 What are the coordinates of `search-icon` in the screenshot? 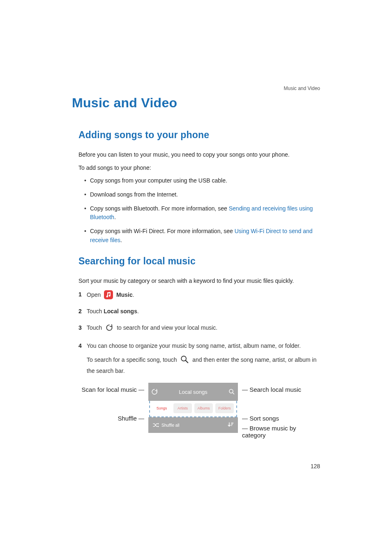 It's located at (184, 361).